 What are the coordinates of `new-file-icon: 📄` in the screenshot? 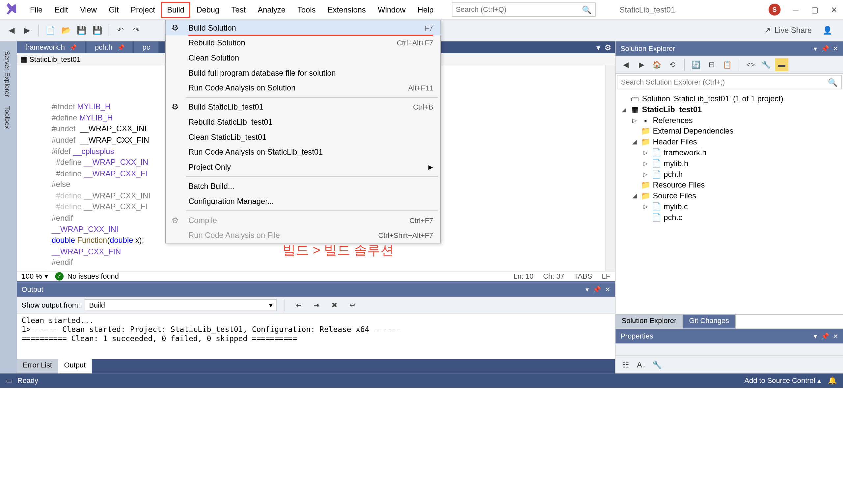 It's located at (50, 30).